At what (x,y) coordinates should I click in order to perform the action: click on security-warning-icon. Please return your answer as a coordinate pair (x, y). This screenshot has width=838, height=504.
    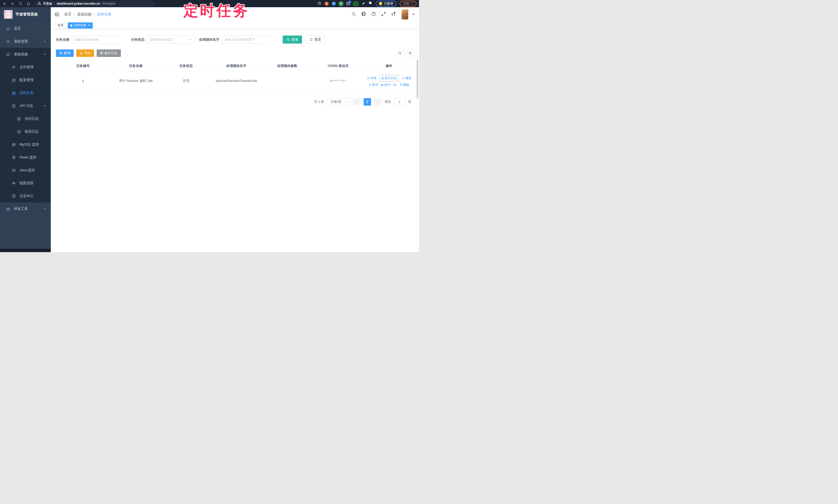
    Looking at the image, I should click on (39, 4).